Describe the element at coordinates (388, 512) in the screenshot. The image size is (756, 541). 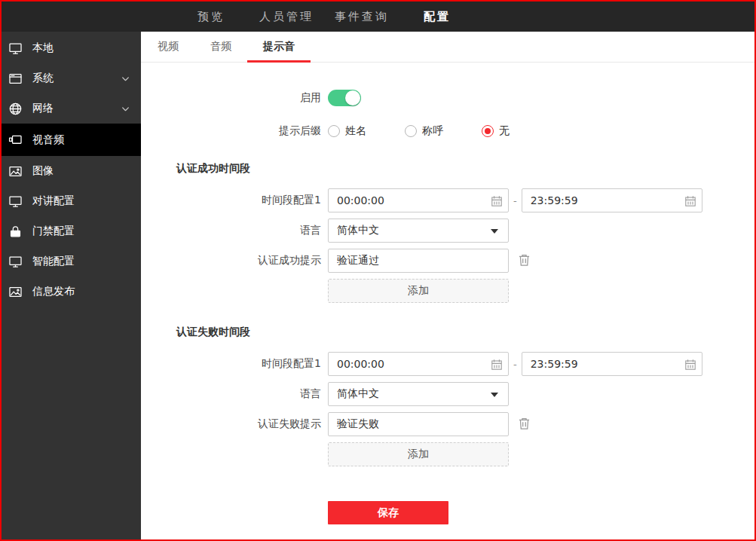
I see `save-button: 保存` at that location.